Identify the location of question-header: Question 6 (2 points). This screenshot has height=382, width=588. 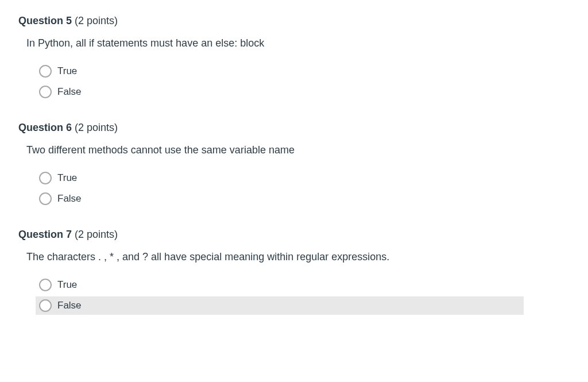
(294, 128).